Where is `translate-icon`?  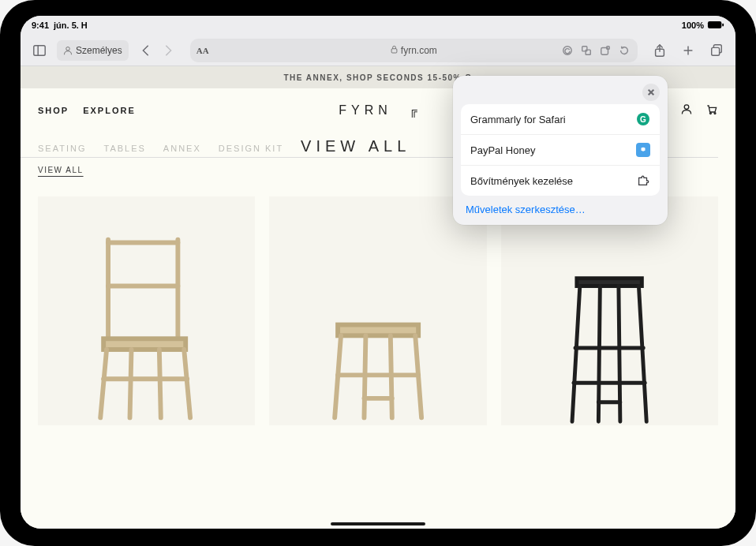 translate-icon is located at coordinates (586, 50).